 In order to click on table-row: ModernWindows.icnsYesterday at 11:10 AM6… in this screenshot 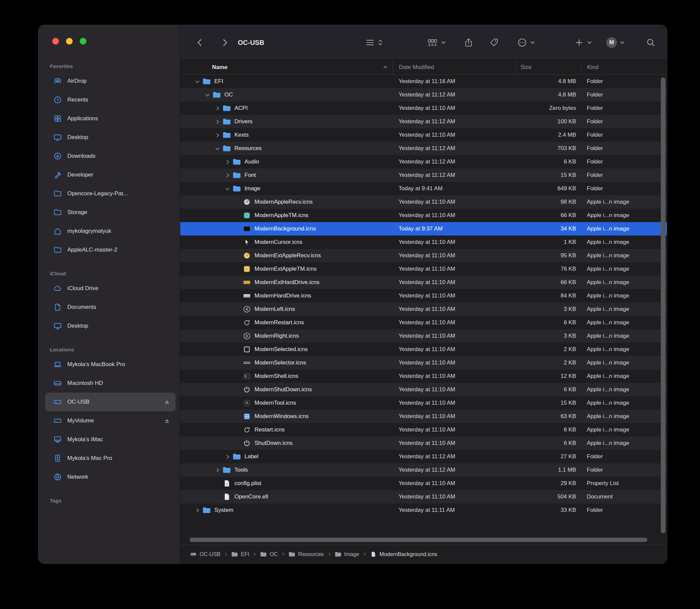, I will do `click(423, 417)`.